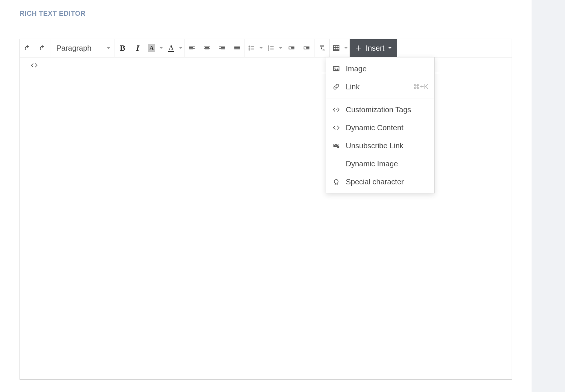 This screenshot has width=565, height=392. Describe the element at coordinates (34, 65) in the screenshot. I see `source-code-button` at that location.